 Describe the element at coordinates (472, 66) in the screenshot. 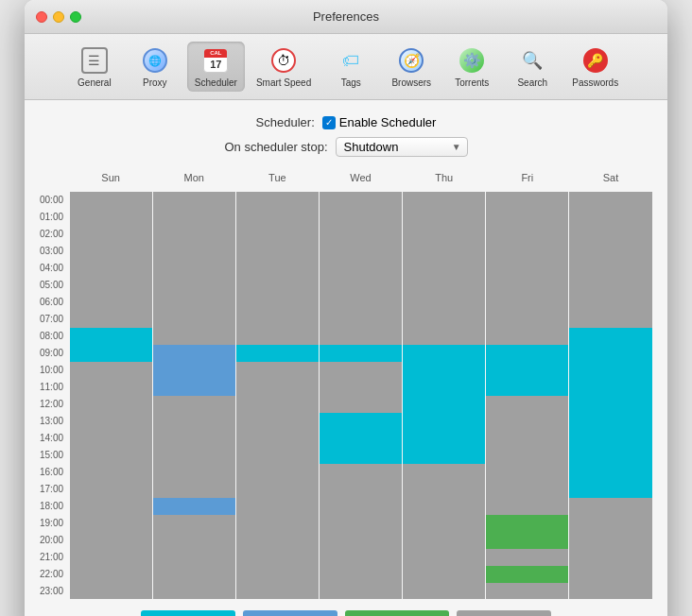

I see `toolbar-item-torrents: ⚙️ Torrents` at that location.